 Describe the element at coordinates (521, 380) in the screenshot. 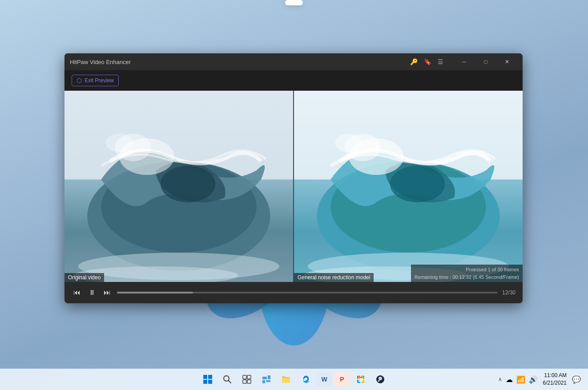

I see `wifi-icon: 📶` at that location.